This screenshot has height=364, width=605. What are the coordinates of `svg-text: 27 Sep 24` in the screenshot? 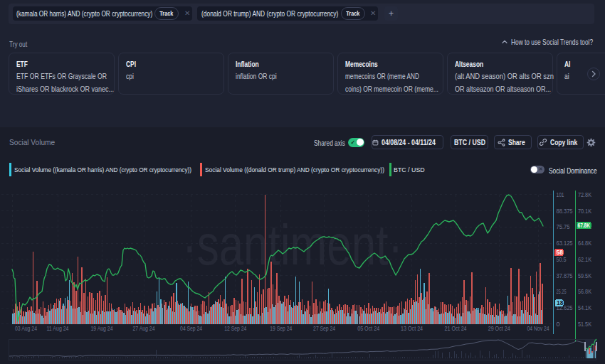 It's located at (325, 328).